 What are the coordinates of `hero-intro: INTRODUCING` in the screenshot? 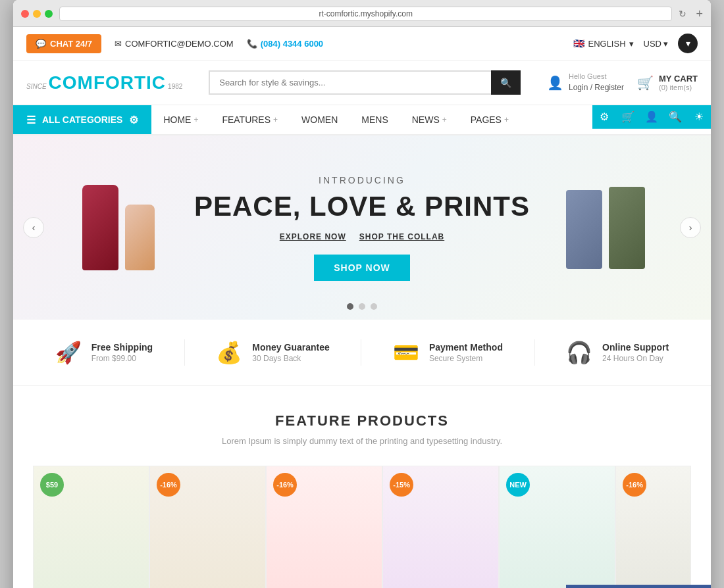 It's located at (362, 180).